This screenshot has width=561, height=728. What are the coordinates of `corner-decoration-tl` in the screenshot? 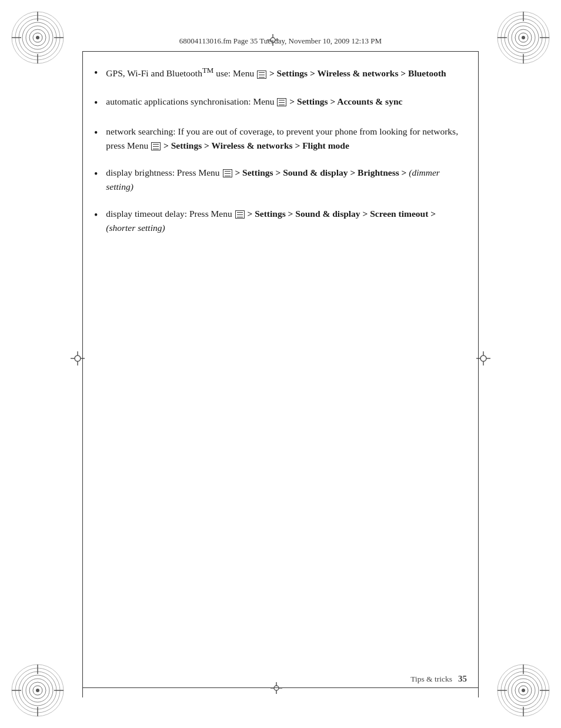 It's located at (38, 38).